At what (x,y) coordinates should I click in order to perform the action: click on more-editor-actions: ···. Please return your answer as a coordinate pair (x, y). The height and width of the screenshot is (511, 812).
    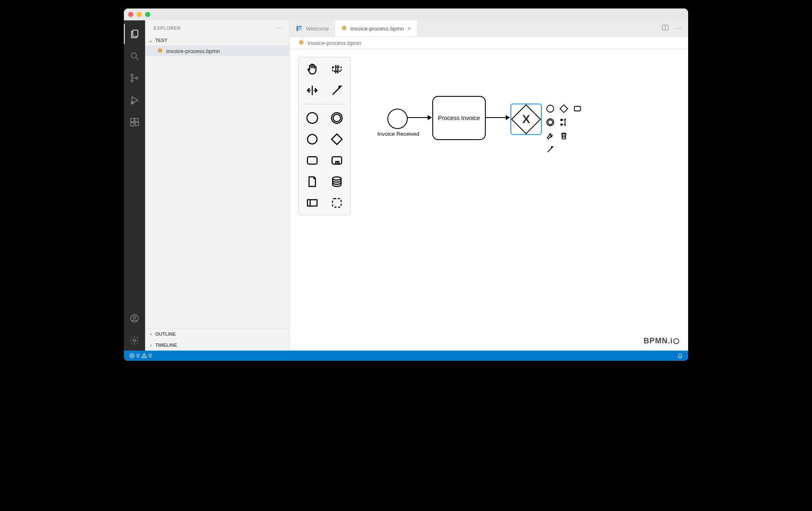
    Looking at the image, I should click on (679, 28).